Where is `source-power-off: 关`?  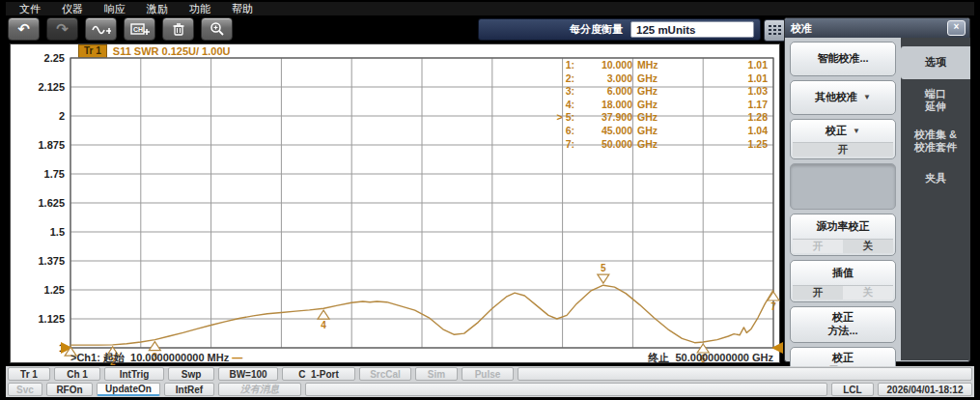 source-power-off: 关 is located at coordinates (868, 245).